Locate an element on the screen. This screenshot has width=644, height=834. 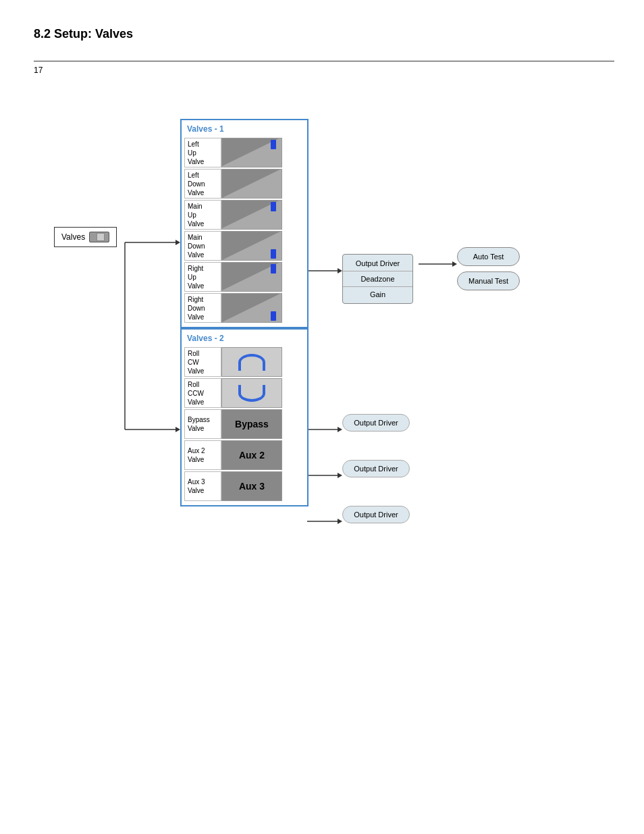
left-down-valve-label: LeftDownValve is located at coordinates (203, 184).